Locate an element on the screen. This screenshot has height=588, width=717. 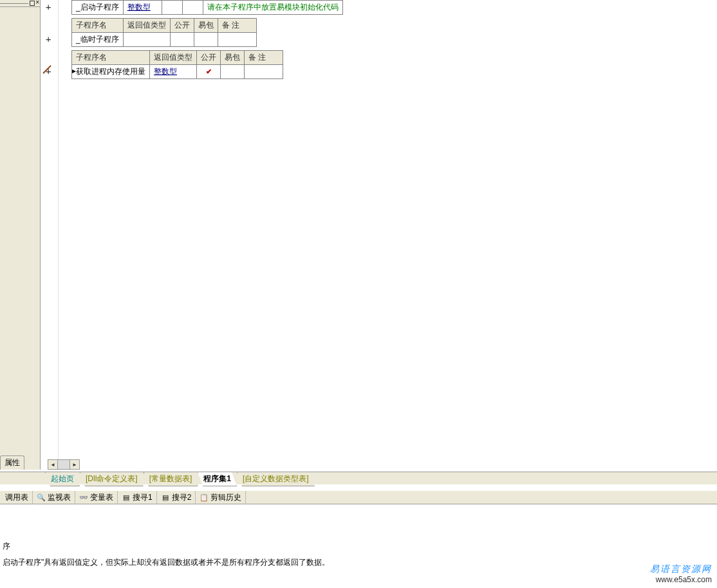
edit-pen-icon is located at coordinates (48, 69).